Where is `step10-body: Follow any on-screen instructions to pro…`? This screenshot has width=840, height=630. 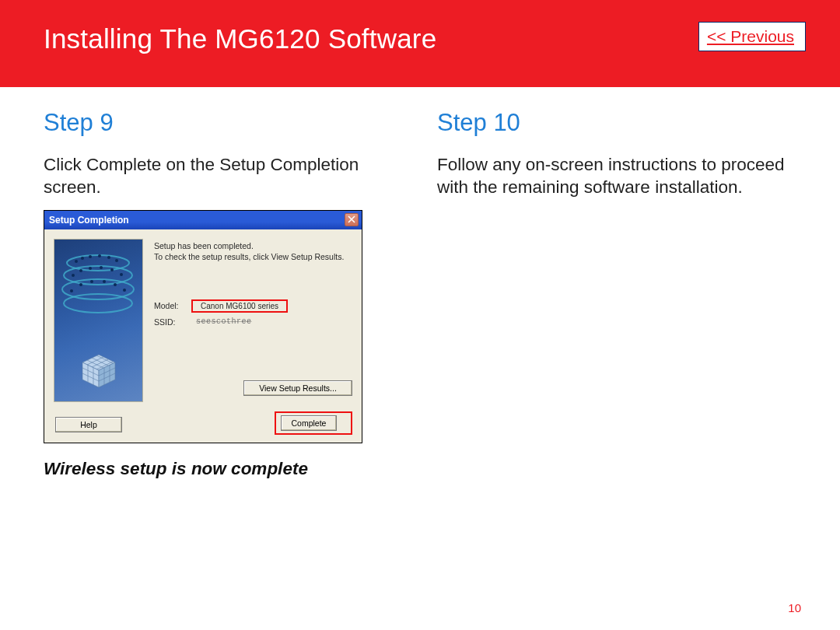
step10-body: Follow any on-screen instructions to pro… is located at coordinates (621, 177).